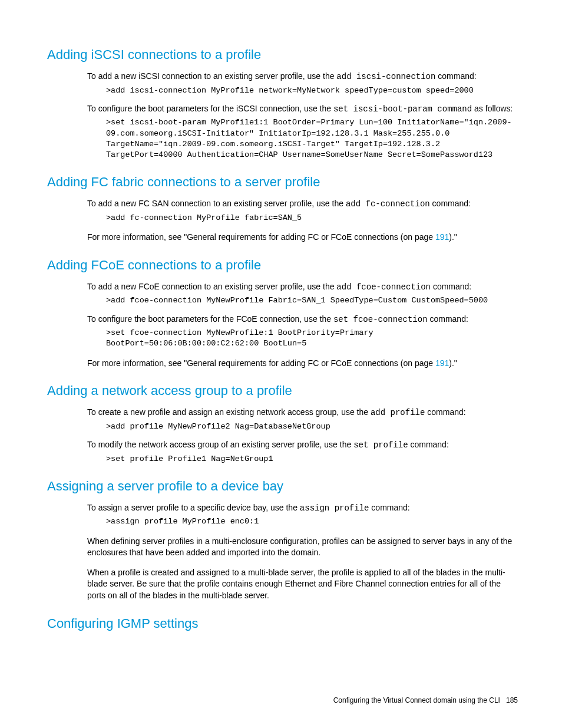 The image size is (562, 728). I want to click on inline-code: assign profile, so click(335, 508).